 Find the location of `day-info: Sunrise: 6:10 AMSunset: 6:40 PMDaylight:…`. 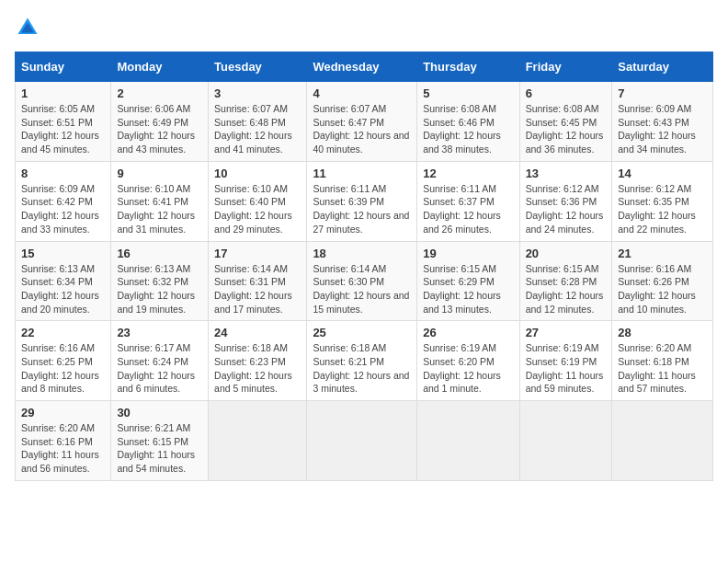

day-info: Sunrise: 6:10 AMSunset: 6:40 PMDaylight:… is located at coordinates (257, 210).